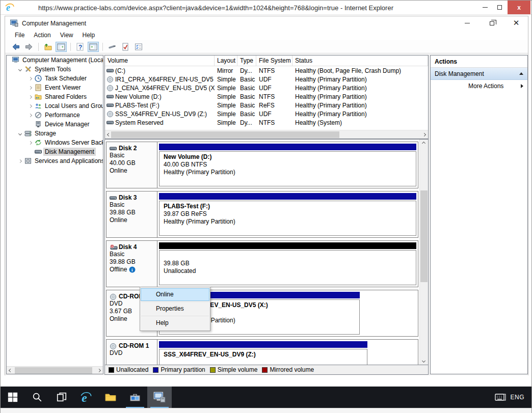 This screenshot has width=532, height=413. What do you see at coordinates (516, 23) in the screenshot?
I see `window-close-button: ✕` at bounding box center [516, 23].